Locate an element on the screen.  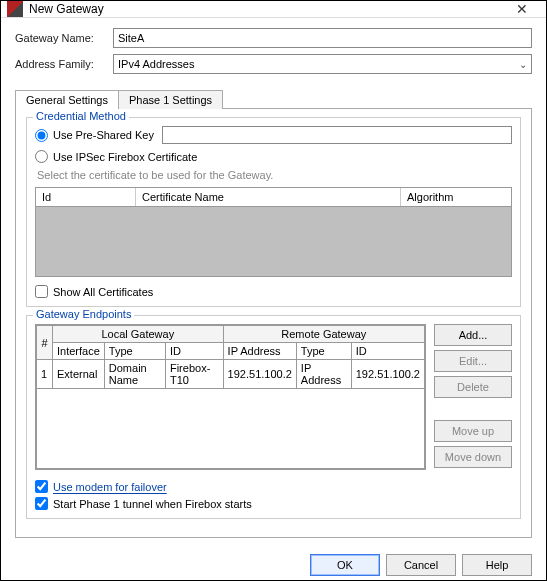
address-family-select: IPv4 Addresses ⌄ is located at coordinates (322, 64).